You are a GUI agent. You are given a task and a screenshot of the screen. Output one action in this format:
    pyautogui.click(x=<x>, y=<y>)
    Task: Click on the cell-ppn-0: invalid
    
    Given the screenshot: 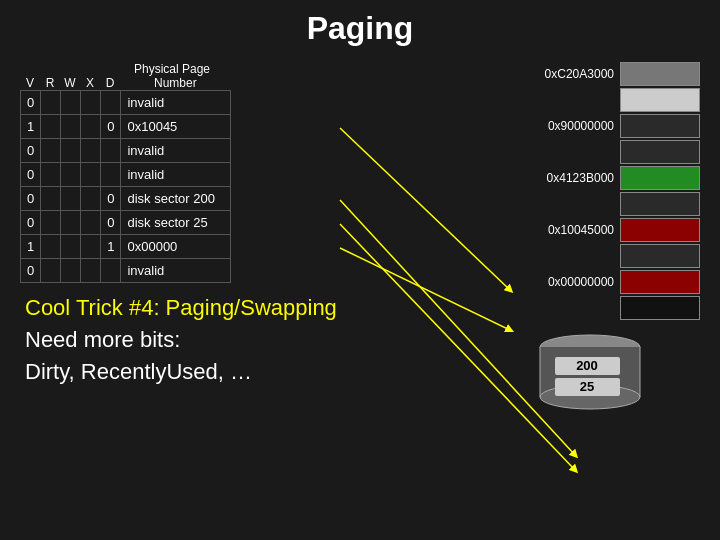 What is the action you would take?
    pyautogui.click(x=176, y=103)
    